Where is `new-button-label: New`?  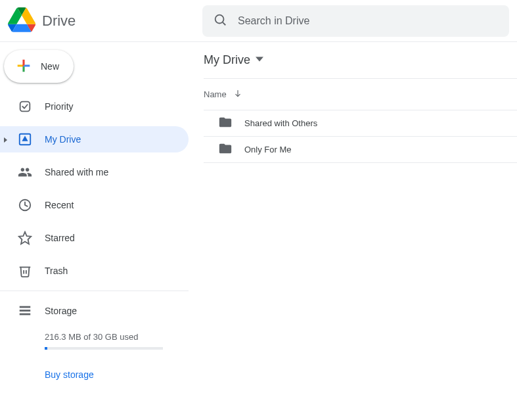
new-button-label: New is located at coordinates (50, 66).